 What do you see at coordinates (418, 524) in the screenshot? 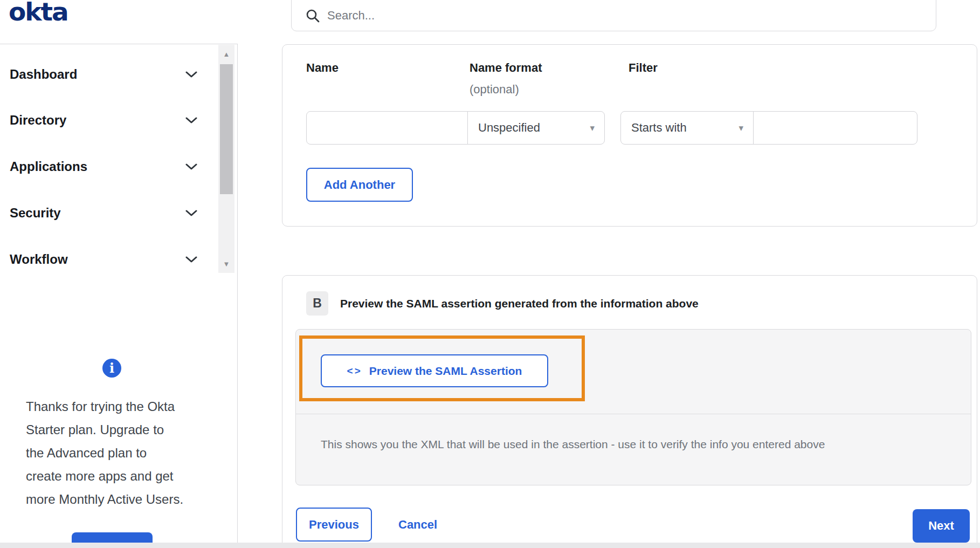
I see `cancel-link: Cancel` at bounding box center [418, 524].